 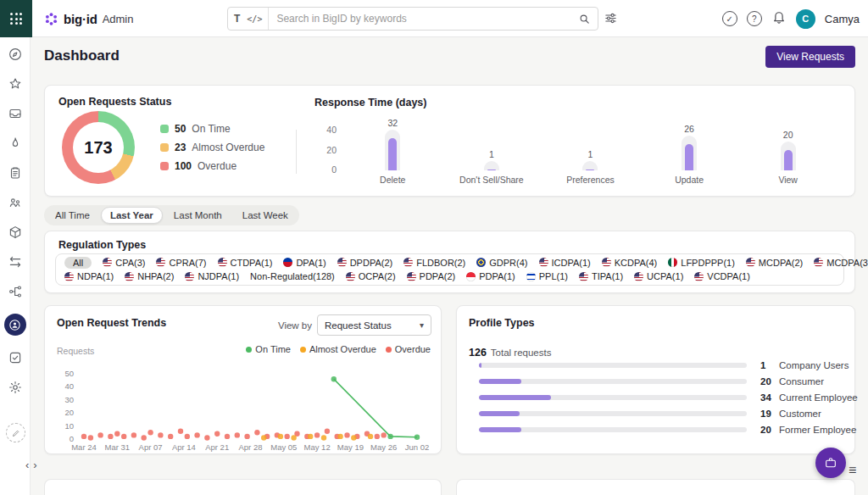 I want to click on x-tick-label: Apr 14, so click(x=184, y=448).